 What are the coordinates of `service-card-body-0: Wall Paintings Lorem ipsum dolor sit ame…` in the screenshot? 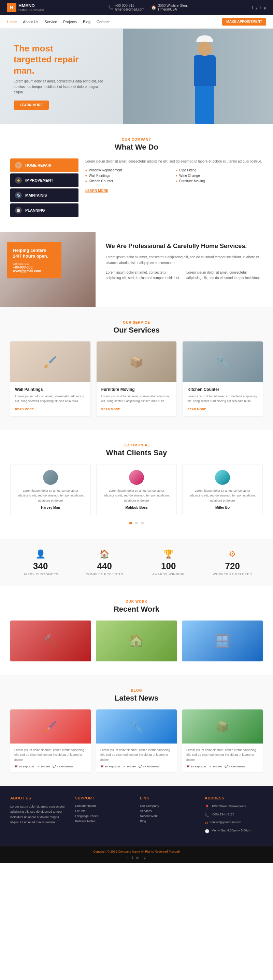 It's located at (50, 399).